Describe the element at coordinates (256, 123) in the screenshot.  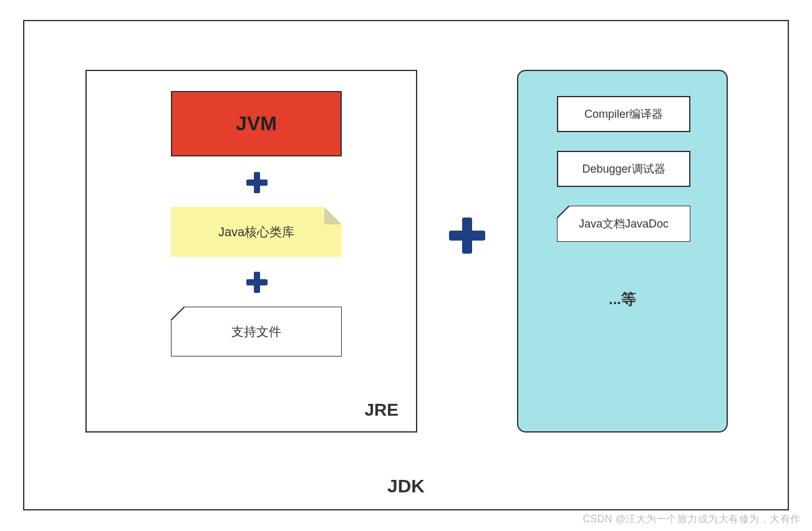
I see `jvm-box: JVM` at that location.